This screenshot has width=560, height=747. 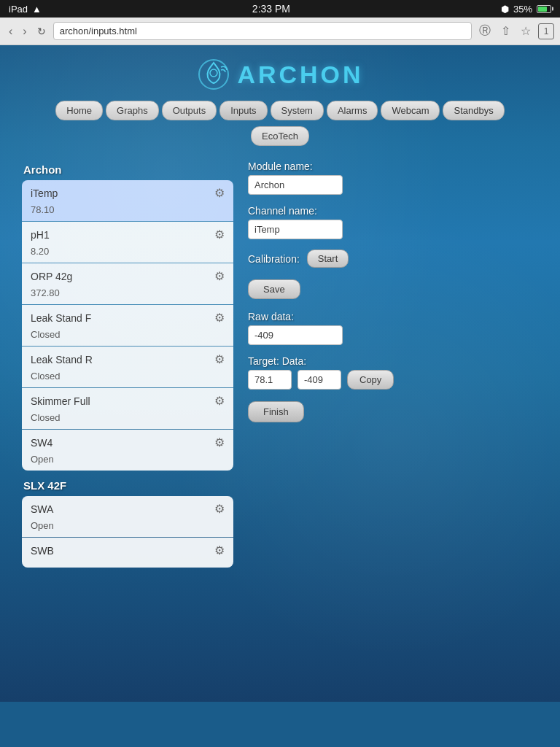 I want to click on module-item-ph1-value: 8.20, so click(x=128, y=254).